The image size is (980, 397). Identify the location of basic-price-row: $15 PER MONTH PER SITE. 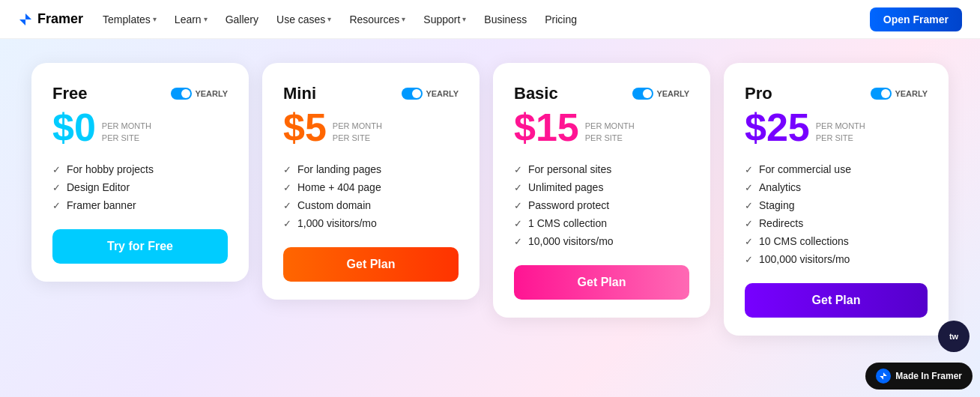
(602, 127).